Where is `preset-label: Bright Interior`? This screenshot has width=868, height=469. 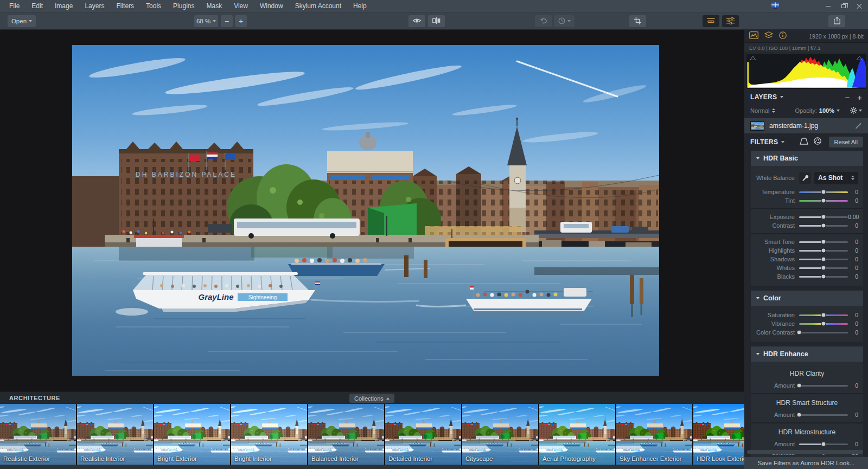 preset-label: Bright Interior is located at coordinates (253, 459).